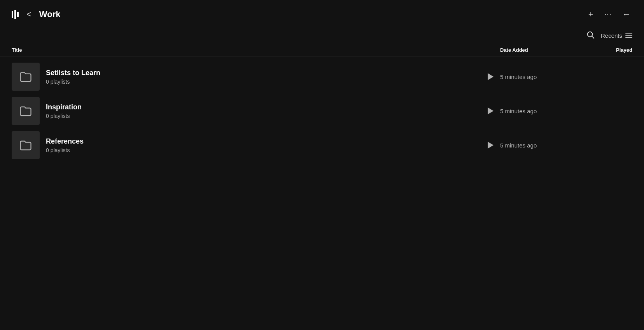 This screenshot has width=644, height=330. Describe the element at coordinates (263, 146) in the screenshot. I see `item-info: References 0 playlists` at that location.